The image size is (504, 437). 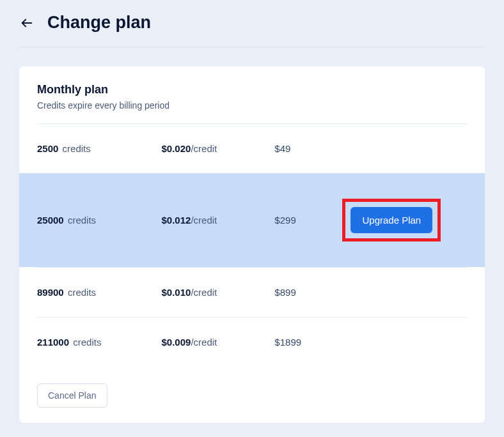 What do you see at coordinates (53, 342) in the screenshot?
I see `credits-value: 211000` at bounding box center [53, 342].